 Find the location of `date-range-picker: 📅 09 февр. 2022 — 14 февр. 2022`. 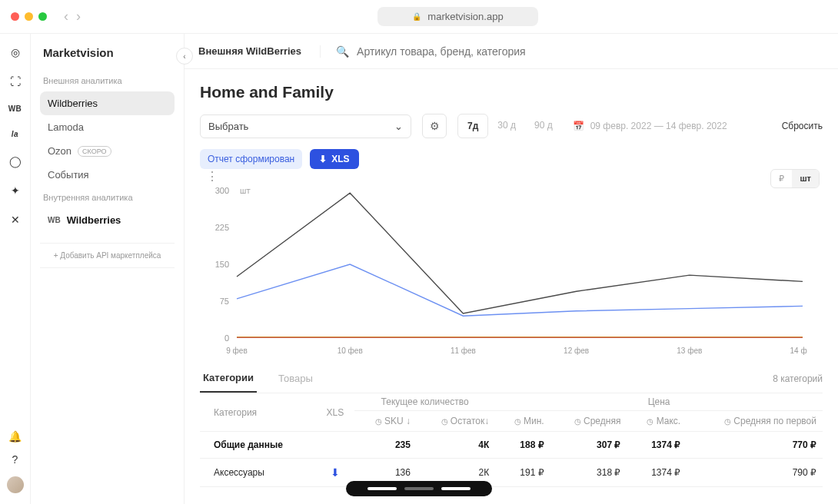

date-range-picker: 📅 09 февр. 2022 — 14 февр. 2022 is located at coordinates (650, 126).